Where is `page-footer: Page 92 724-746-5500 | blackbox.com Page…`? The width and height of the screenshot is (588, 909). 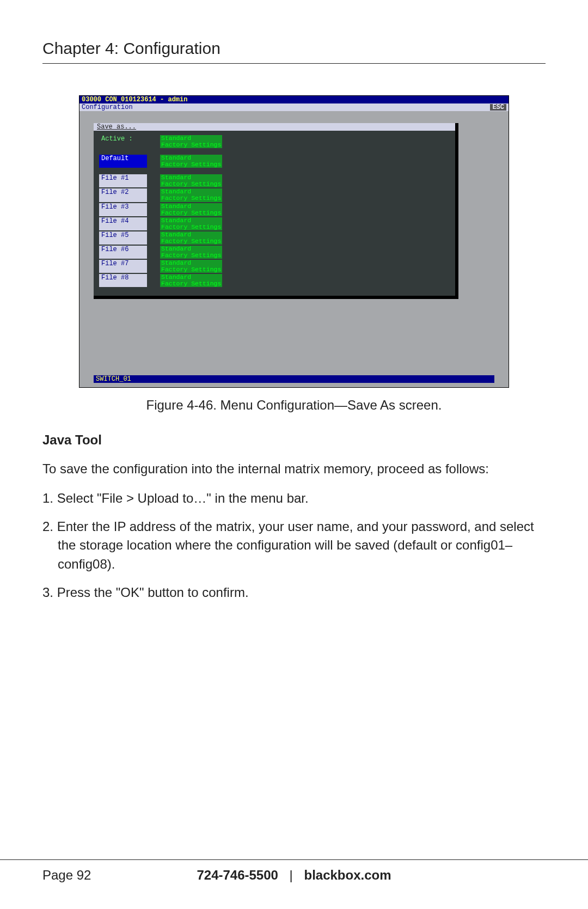 page-footer: Page 92 724-746-5500 | blackbox.com Page… is located at coordinates (294, 871).